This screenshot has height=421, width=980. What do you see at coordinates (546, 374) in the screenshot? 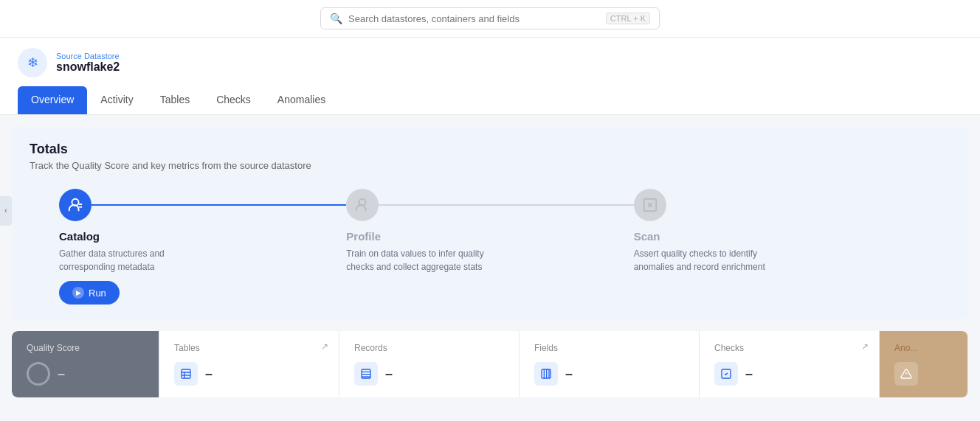
I see `fields-icon` at bounding box center [546, 374].